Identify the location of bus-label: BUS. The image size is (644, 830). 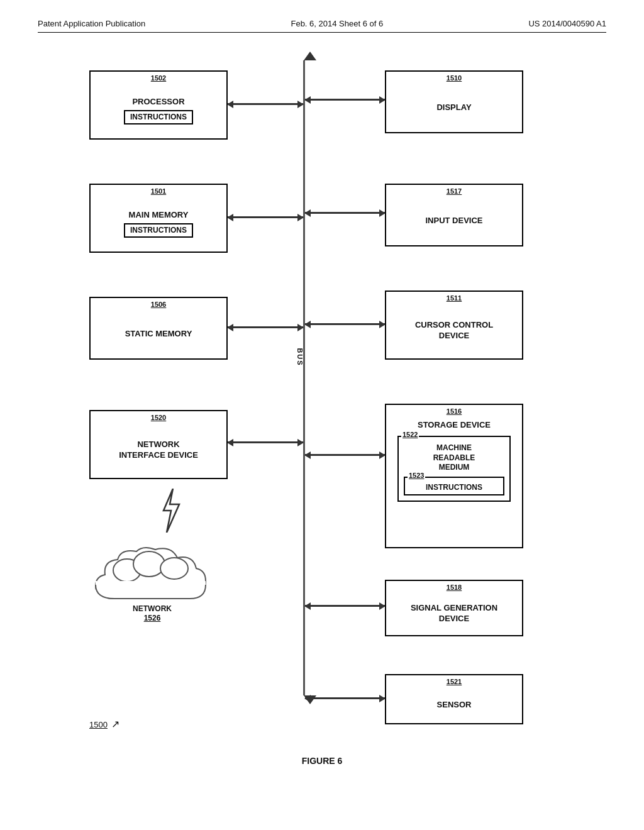
(300, 357).